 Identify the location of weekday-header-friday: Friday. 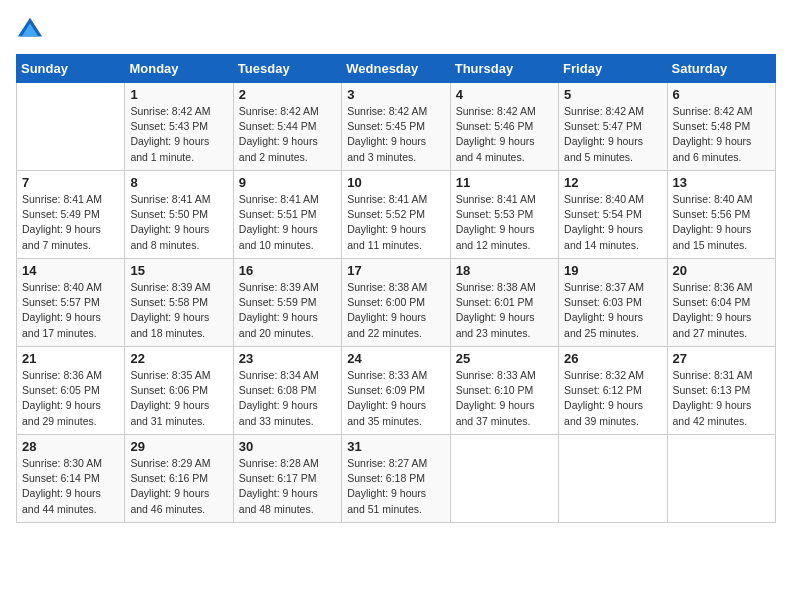
(613, 69).